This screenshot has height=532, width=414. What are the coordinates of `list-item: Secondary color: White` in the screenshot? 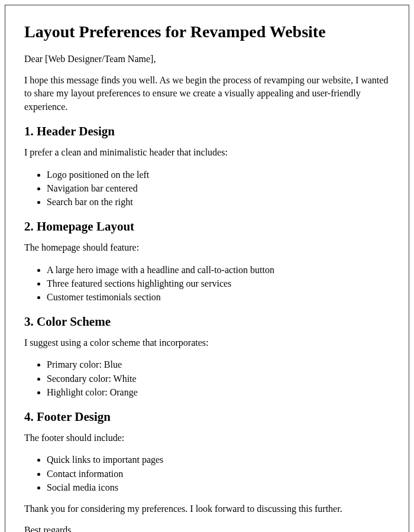 It's located at (218, 378).